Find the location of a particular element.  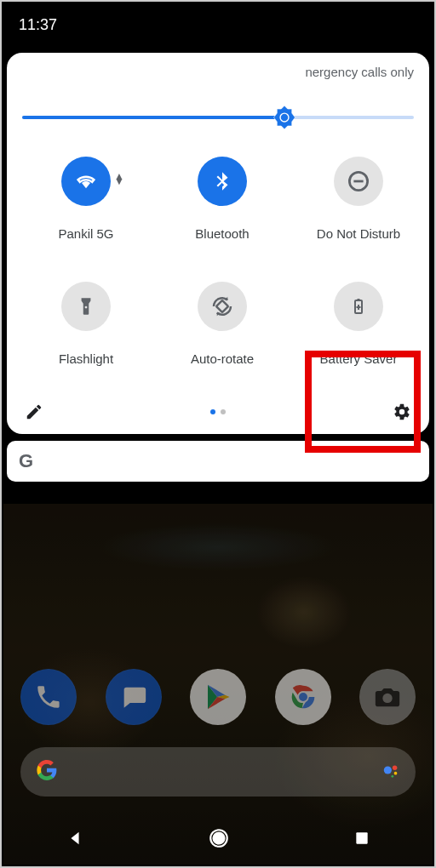

dock-app-messages is located at coordinates (134, 697).